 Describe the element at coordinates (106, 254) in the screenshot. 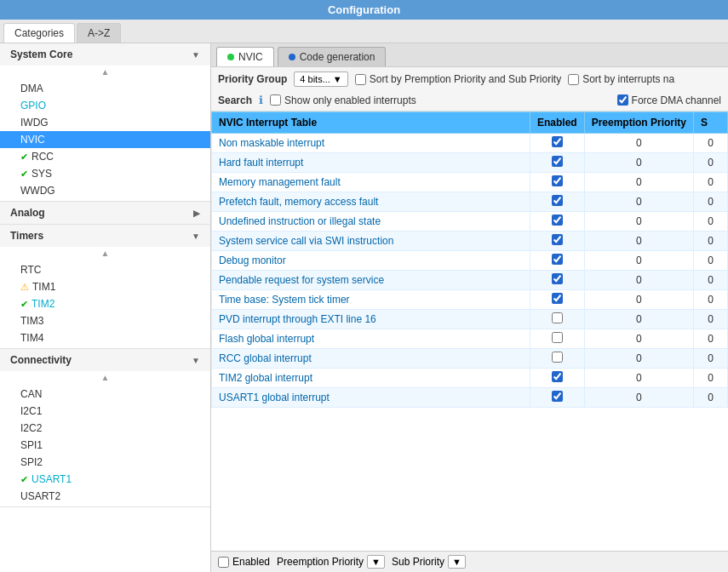

I see `scroll-up-timers: ▲` at that location.